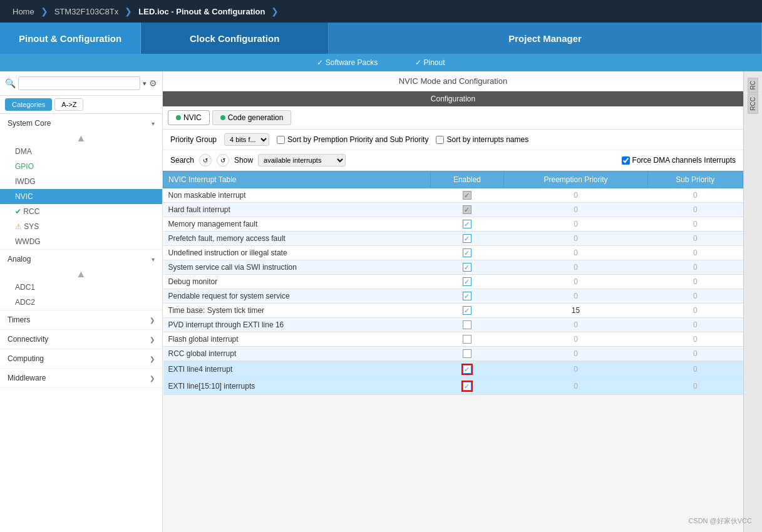  What do you see at coordinates (440, 140) in the screenshot?
I see `sort-interrupts-checkbox` at bounding box center [440, 140].